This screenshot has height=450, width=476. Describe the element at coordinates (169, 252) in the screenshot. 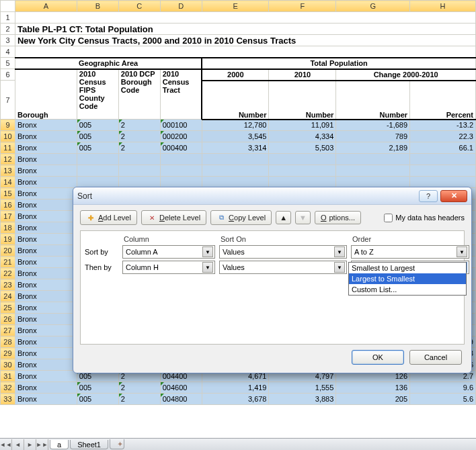

I see `sort-column-combo-1: Column A▼` at that location.